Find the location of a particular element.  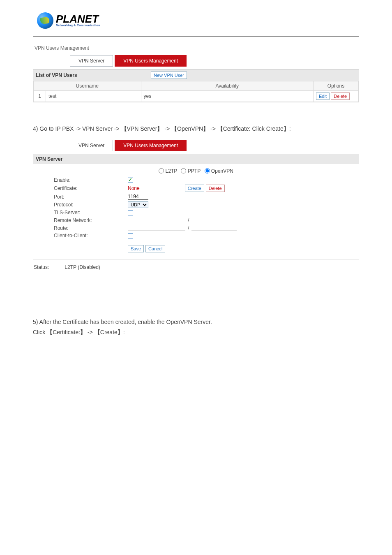

panel-title: List of VPN Users is located at coordinates (93, 75).